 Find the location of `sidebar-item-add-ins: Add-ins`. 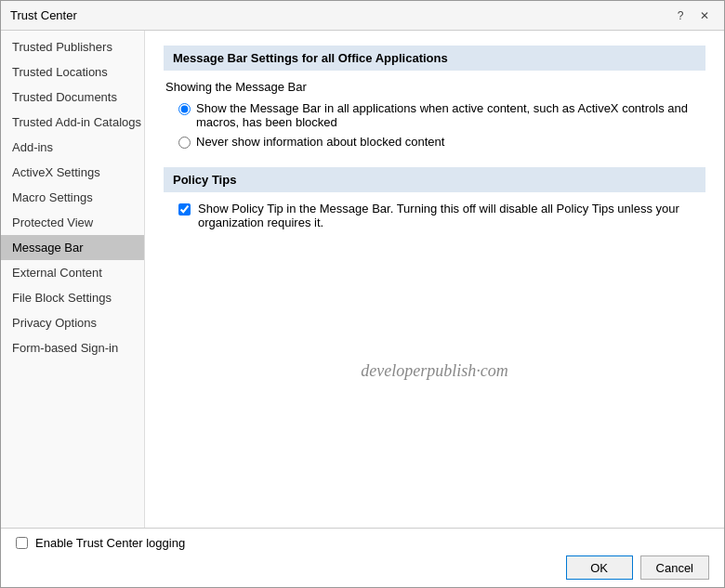

sidebar-item-add-ins: Add-ins is located at coordinates (72, 147).